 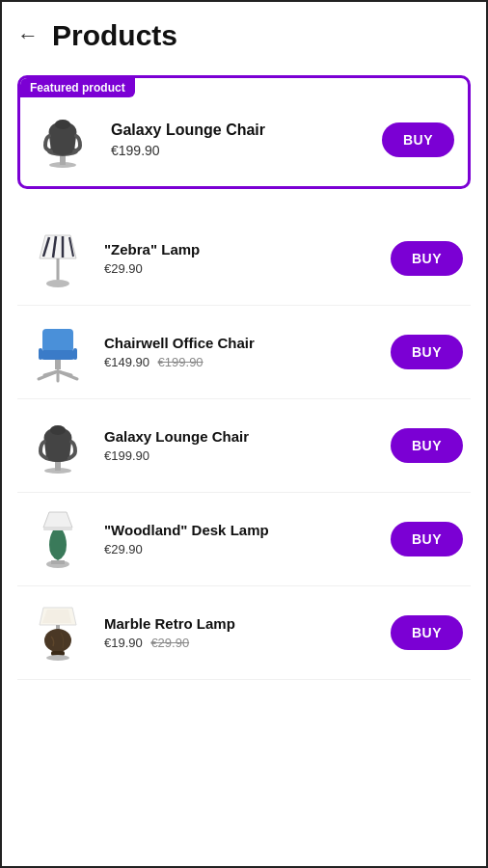 I want to click on featured-card: Featured product, so click(x=244, y=132).